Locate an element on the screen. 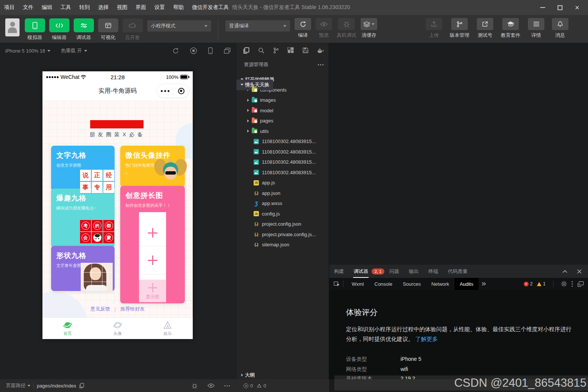 This screenshot has width=588, height=392. device-frame-icon is located at coordinates (210, 51).